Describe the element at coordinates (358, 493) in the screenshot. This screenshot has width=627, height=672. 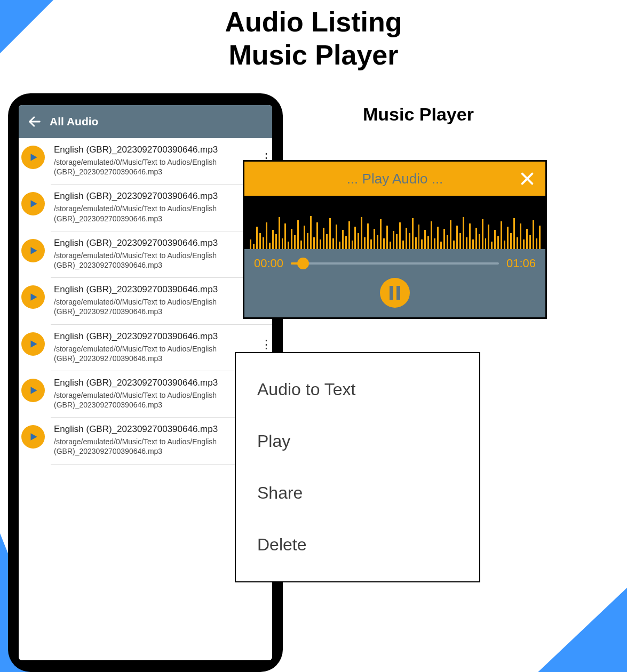
I see `menu-item-share: Share` at that location.